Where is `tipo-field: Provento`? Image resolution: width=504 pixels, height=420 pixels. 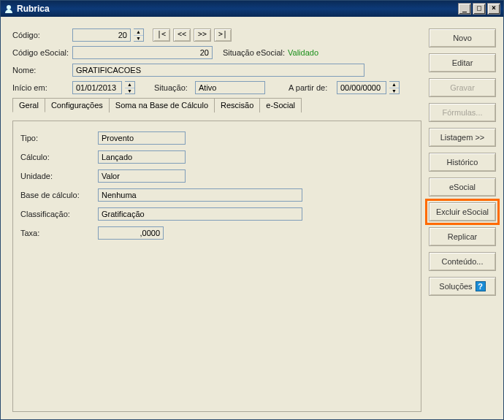
tipo-field: Provento is located at coordinates (142, 138).